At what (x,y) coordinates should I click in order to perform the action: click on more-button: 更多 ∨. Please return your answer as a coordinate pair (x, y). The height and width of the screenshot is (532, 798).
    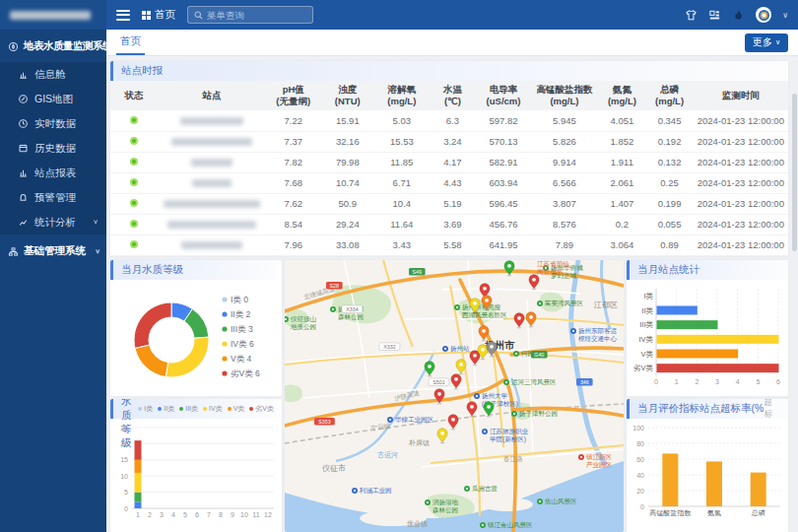
    Looking at the image, I should click on (766, 43).